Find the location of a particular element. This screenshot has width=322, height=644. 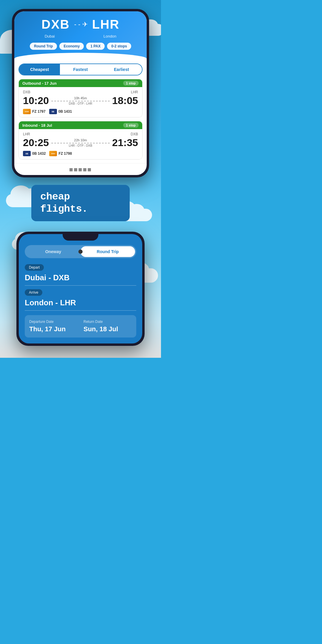

departure-date-col: Departure Date Thu, 17 Jun is located at coordinates (53, 326).